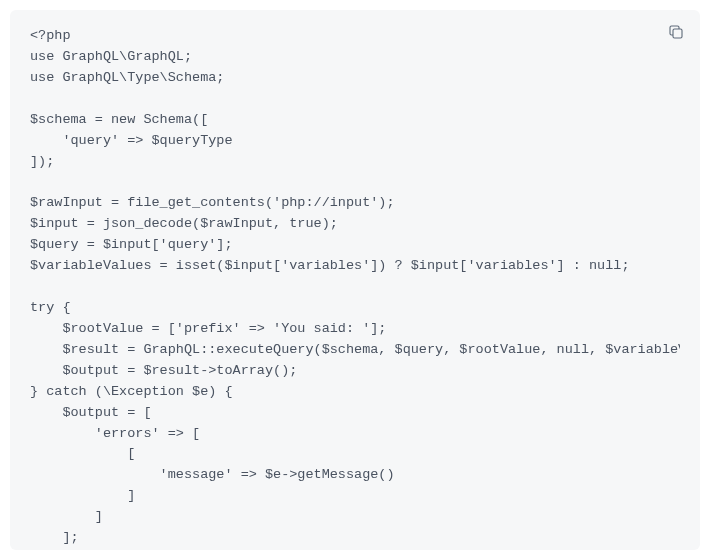 This screenshot has width=710, height=560. What do you see at coordinates (676, 34) in the screenshot?
I see `copy-button` at bounding box center [676, 34].